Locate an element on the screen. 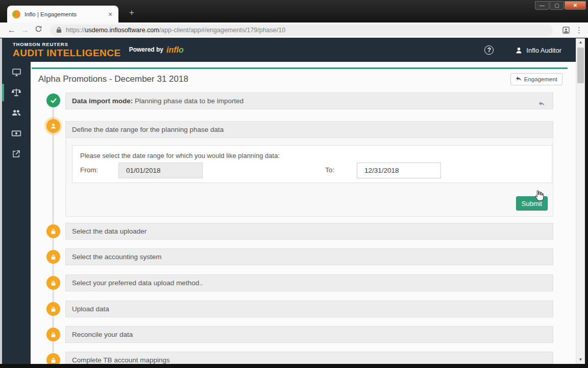 Image resolution: width=588 pixels, height=368 pixels. user-menu: Inflo Auditor is located at coordinates (538, 50).